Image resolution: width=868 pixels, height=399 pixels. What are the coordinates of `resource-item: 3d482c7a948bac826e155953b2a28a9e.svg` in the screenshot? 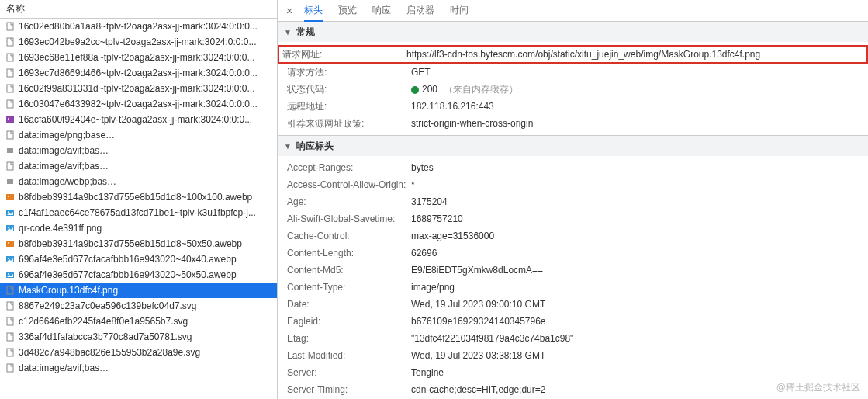 It's located at (138, 352).